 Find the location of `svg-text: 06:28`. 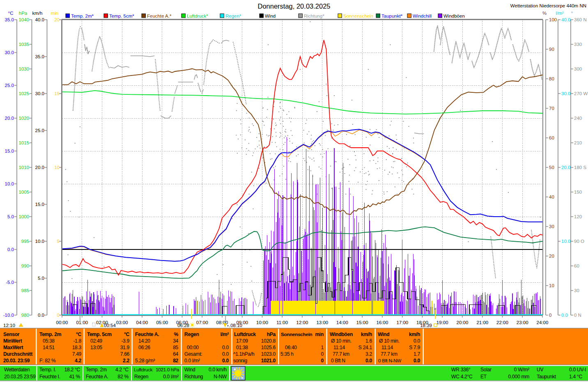

svg-text: 06:28 is located at coordinates (183, 325).